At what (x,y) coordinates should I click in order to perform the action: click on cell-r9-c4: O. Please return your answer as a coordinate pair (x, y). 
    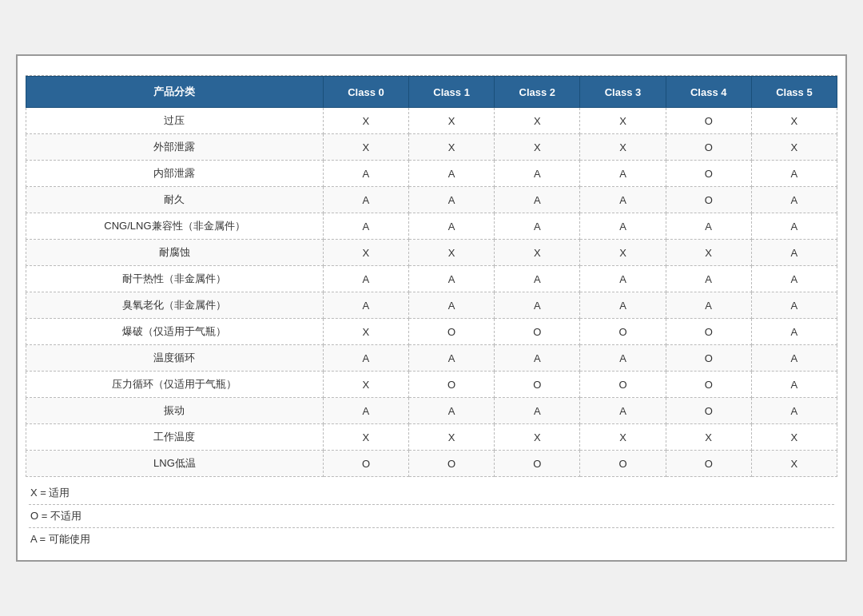
    Looking at the image, I should click on (708, 358).